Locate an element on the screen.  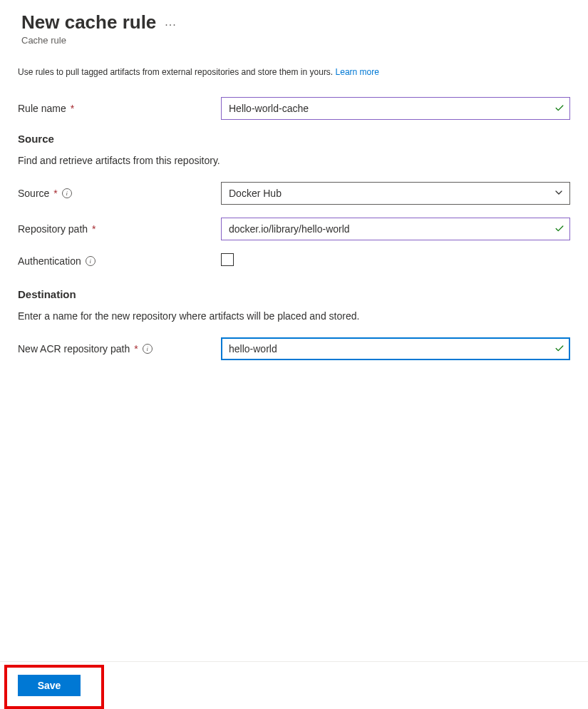
info-text: Use rules to pull tagged artifacts from … is located at coordinates (177, 72).